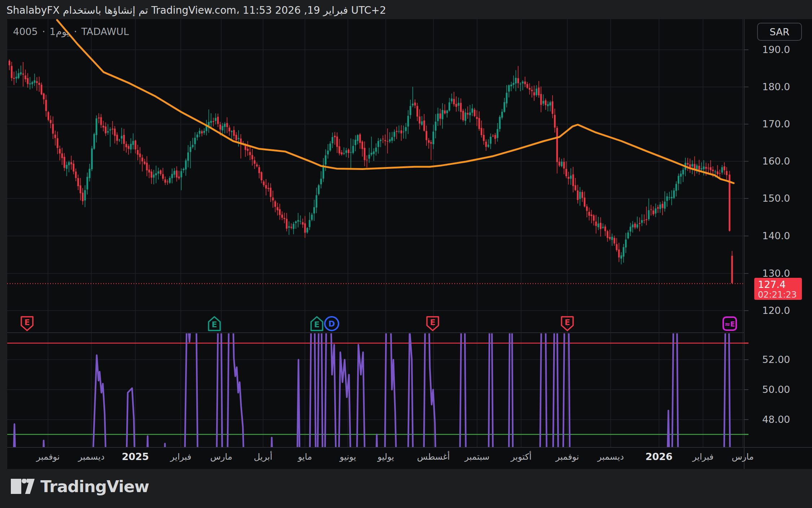  I want to click on event-badge-D: D, so click(332, 324).